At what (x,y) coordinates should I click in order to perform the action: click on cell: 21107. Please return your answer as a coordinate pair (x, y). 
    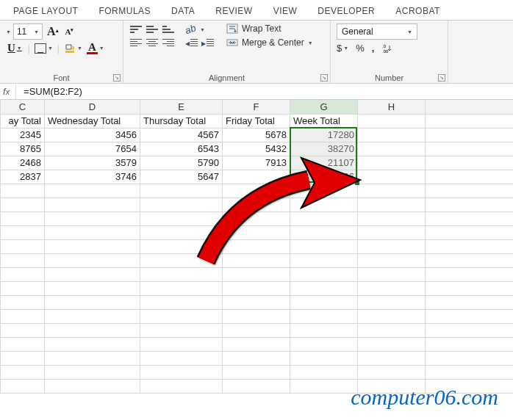
    Looking at the image, I should click on (324, 163).